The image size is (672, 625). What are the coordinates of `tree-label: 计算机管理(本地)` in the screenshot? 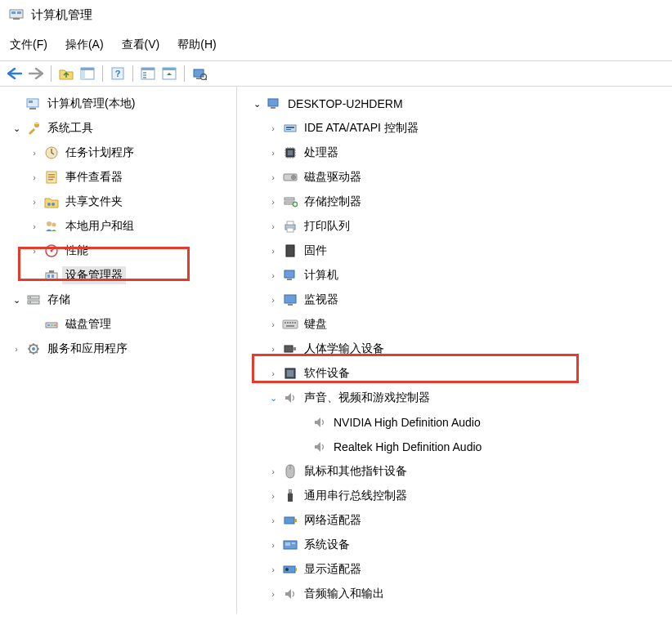 It's located at (92, 104).